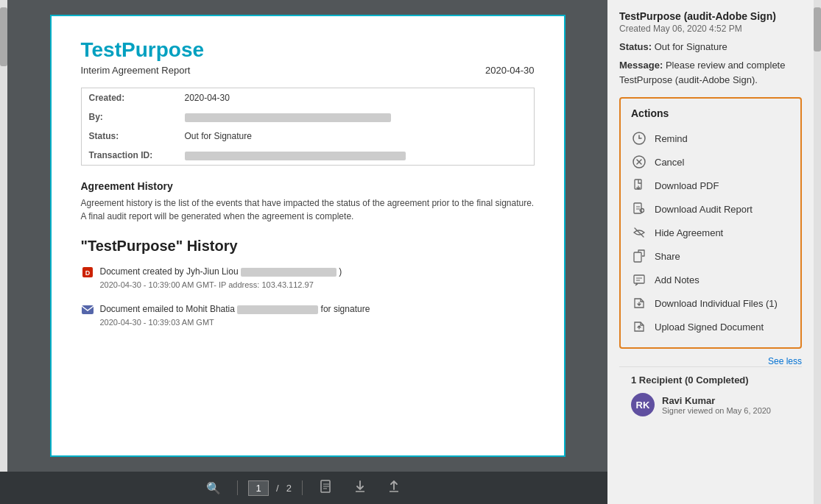  What do you see at coordinates (639, 280) in the screenshot?
I see `add-notes-icon` at bounding box center [639, 280].